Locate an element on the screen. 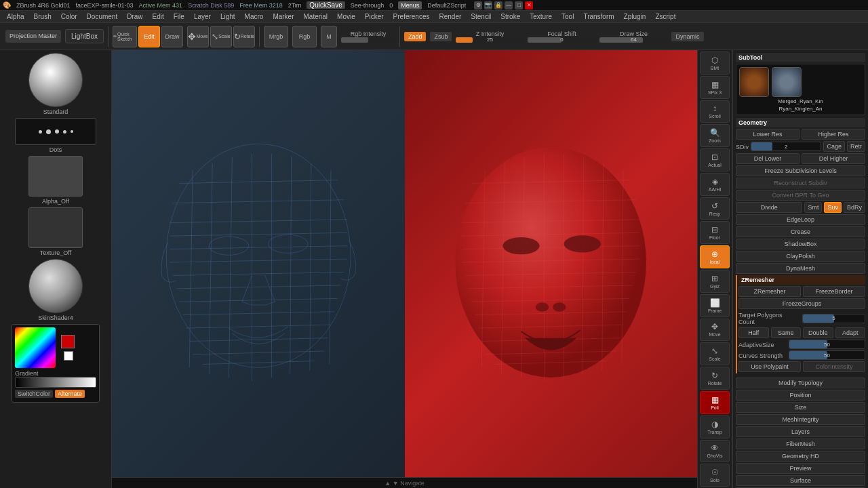  rtool-btn-poli: ▦Poli is located at coordinates (715, 403).